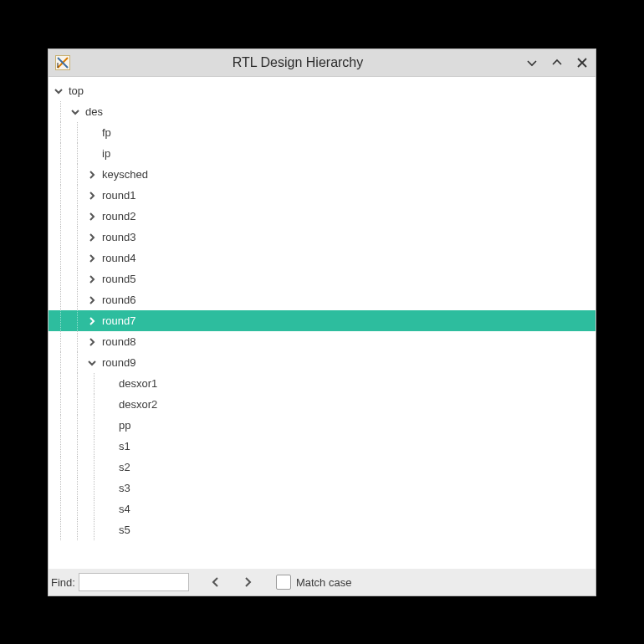  I want to click on tree-item-label: pp, so click(125, 425).